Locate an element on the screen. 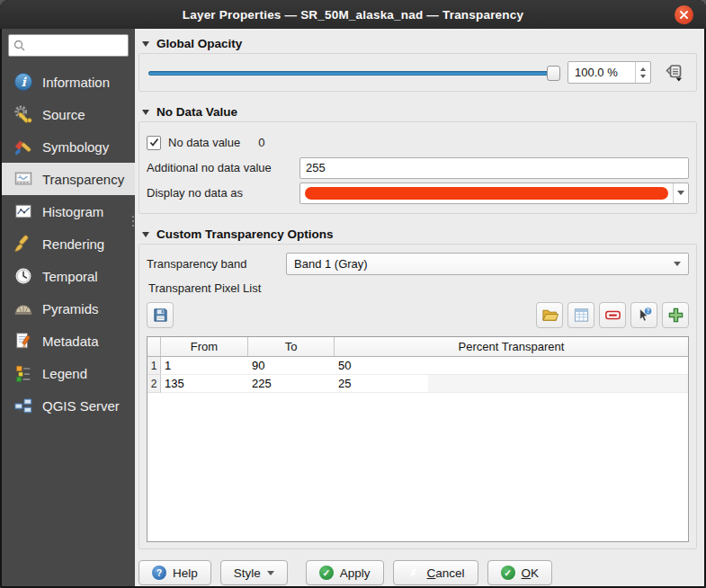  cancel-button: ✗ Cancel is located at coordinates (435, 573).